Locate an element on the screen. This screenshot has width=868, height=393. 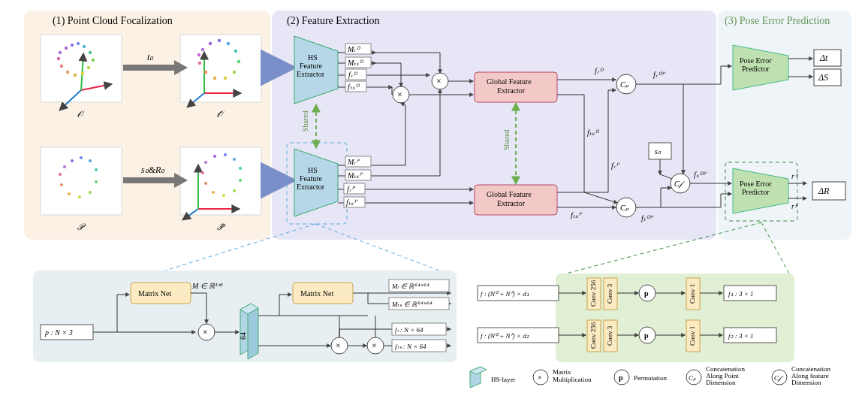
sub-fr: fᵣ : N × 64 is located at coordinates (409, 330).